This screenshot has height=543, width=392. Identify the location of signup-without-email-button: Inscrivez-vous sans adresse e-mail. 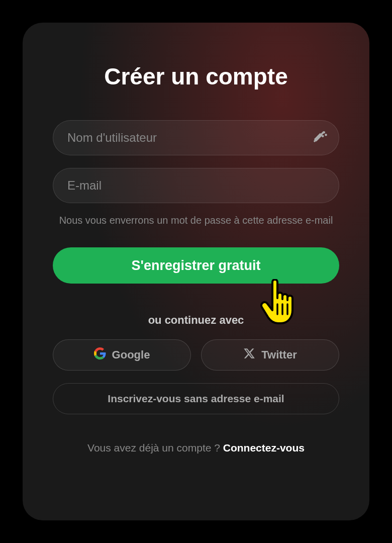
(196, 399).